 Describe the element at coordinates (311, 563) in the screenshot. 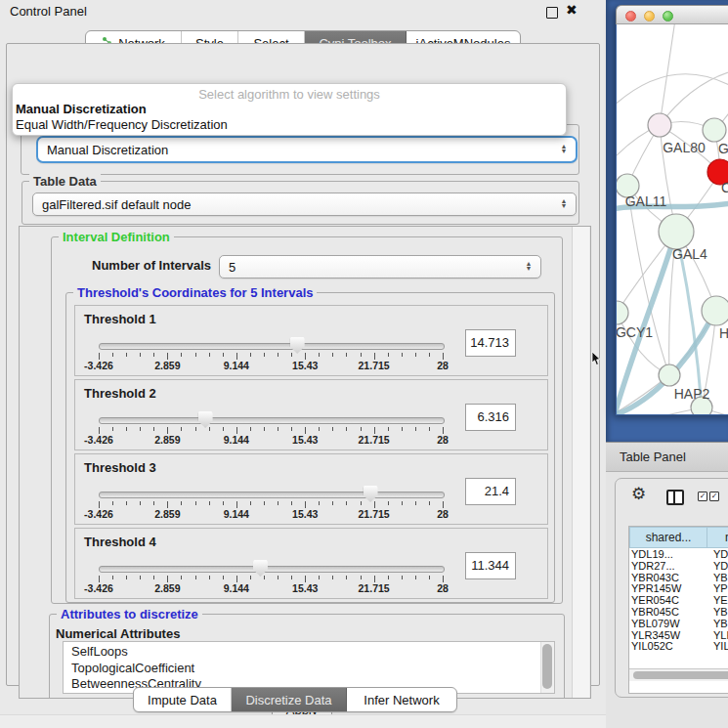

I see `threshold-panel-4: Threshold 4-3.4262.8599.14415.4321.71528…` at that location.